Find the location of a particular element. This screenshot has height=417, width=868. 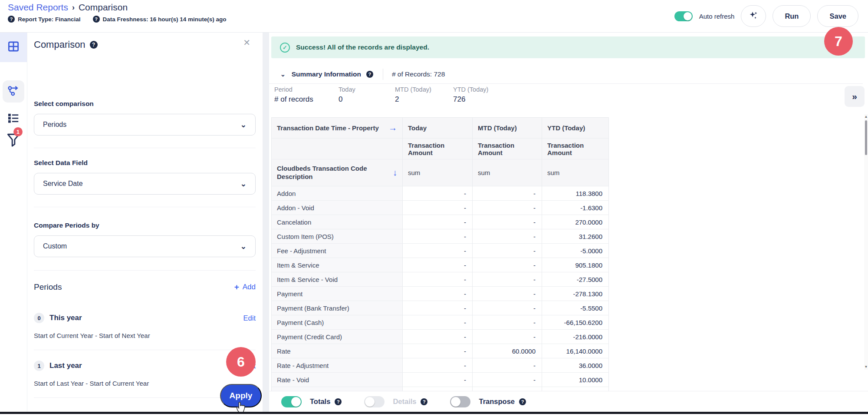

toggle-label: Details is located at coordinates (404, 401).